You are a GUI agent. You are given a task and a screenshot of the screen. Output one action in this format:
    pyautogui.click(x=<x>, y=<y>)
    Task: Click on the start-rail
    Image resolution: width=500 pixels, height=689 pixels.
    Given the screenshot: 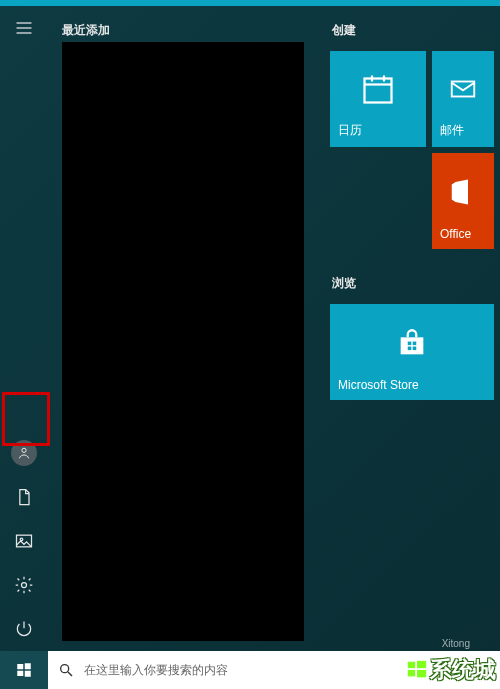 What is the action you would take?
    pyautogui.click(x=24, y=328)
    